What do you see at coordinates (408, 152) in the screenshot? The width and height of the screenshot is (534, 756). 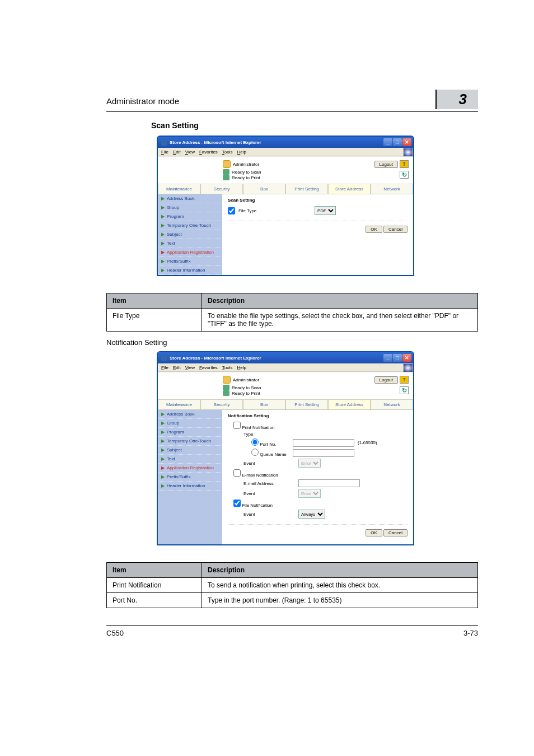 I see `ie-throbber-icon` at bounding box center [408, 152].